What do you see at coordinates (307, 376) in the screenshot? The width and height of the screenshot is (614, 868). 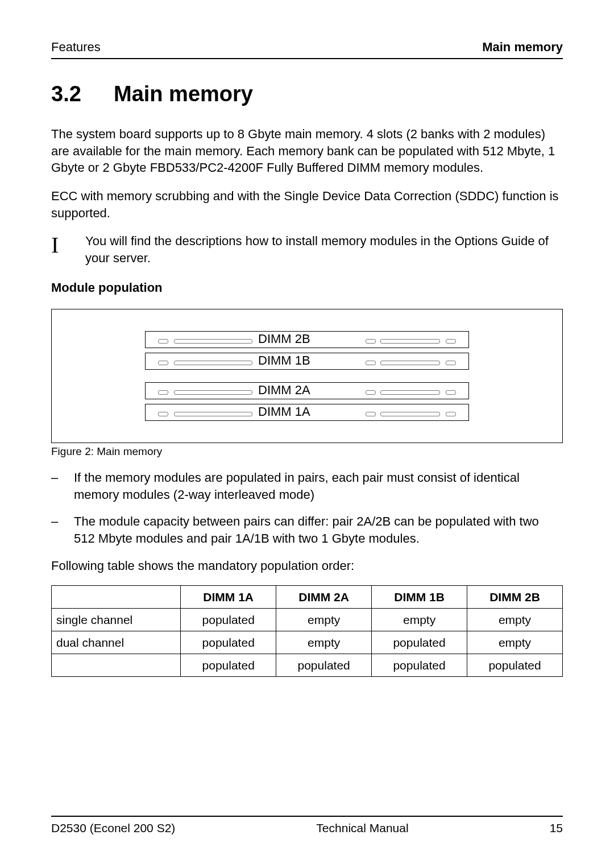 I see `figure-frame: DIMM 2B DIMM 1B DIMM 2A DIMM 1A` at bounding box center [307, 376].